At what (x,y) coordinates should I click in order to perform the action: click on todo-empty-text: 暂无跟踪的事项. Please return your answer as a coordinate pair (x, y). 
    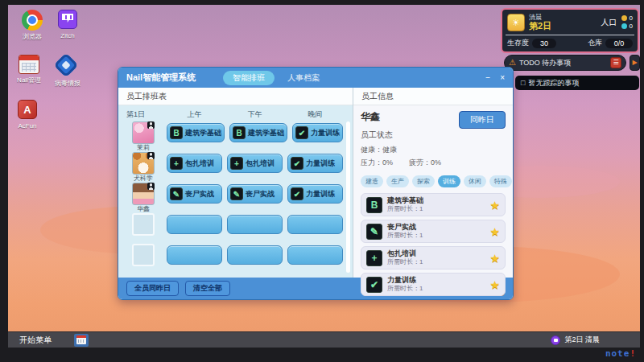
    Looking at the image, I should click on (554, 84).